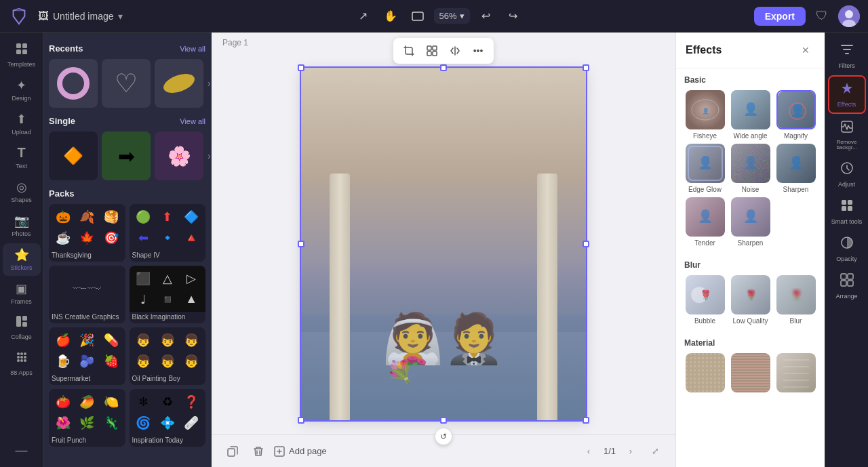 Image resolution: width=868 pixels, height=467 pixels. Describe the element at coordinates (87, 357) in the screenshot. I see `pack-item-supermarket: 🍎🎉💊 🍺🫐🍓 Supermarket` at that location.